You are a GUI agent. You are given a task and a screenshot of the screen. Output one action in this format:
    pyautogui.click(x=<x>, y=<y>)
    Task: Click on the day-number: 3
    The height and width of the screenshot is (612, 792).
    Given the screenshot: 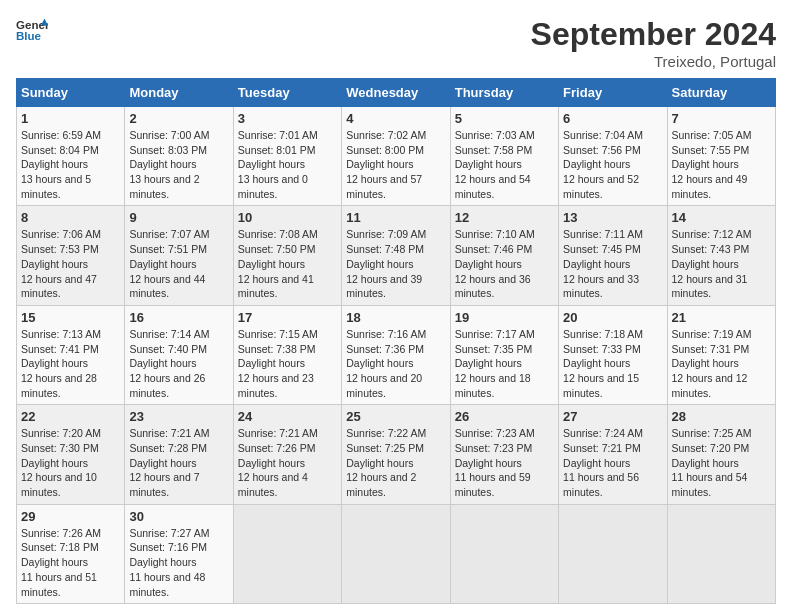 What is the action you would take?
    pyautogui.click(x=288, y=118)
    